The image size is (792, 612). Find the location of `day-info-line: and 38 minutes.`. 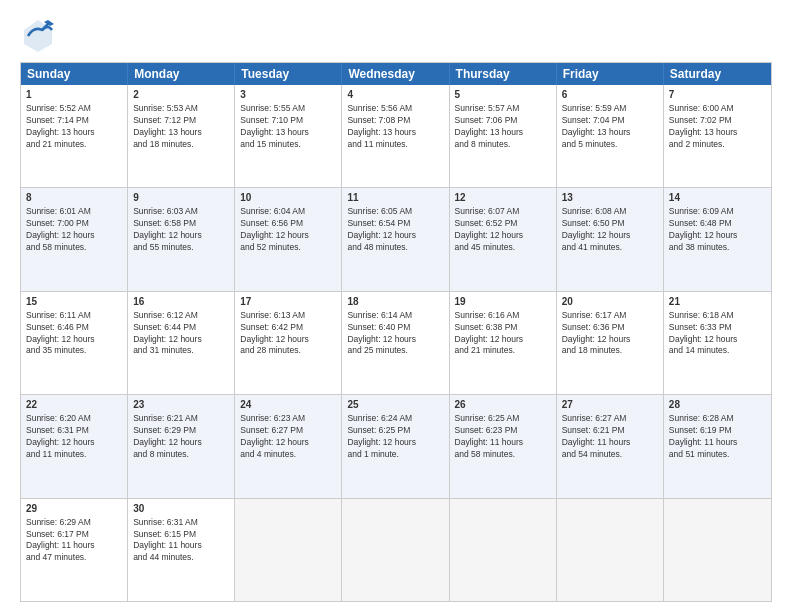

day-info-line: and 38 minutes. is located at coordinates (718, 248).